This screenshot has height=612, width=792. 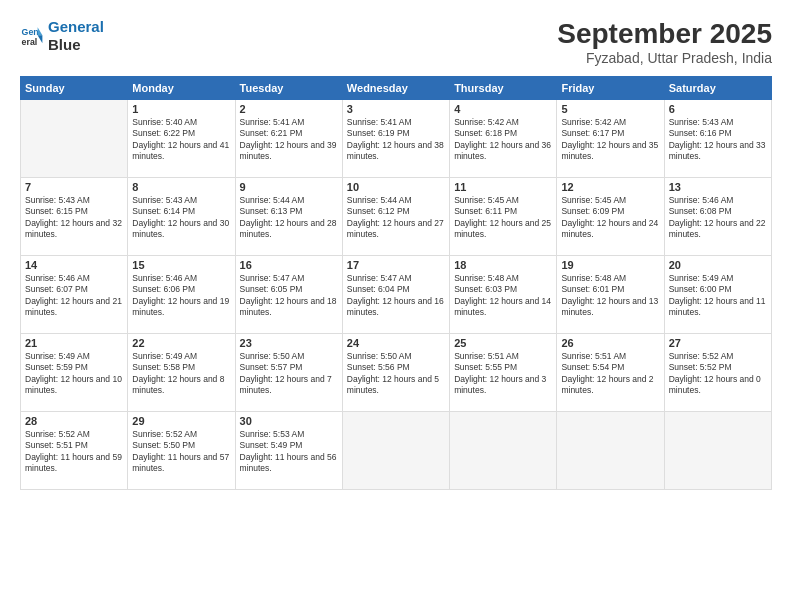 I want to click on day-info: Sunrise: 5:48 AMSunset: 6:03 PMDaylight:…, so click(x=503, y=296).